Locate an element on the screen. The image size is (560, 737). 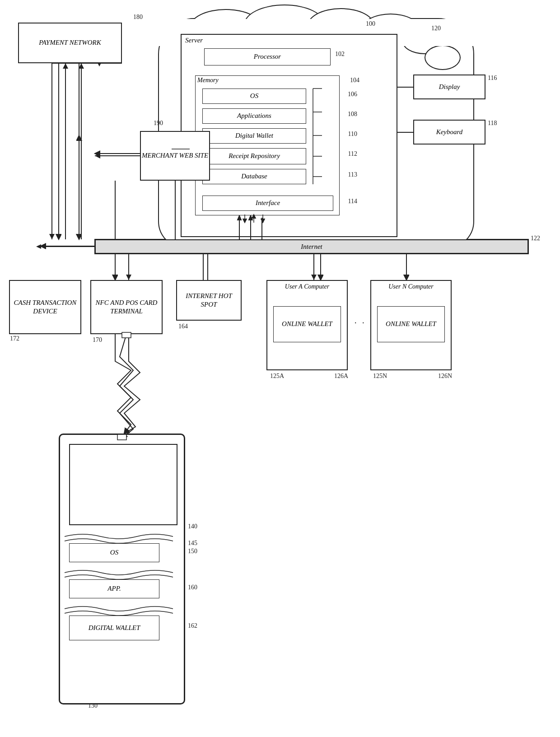
os-mobile-box: OS is located at coordinates (114, 553).